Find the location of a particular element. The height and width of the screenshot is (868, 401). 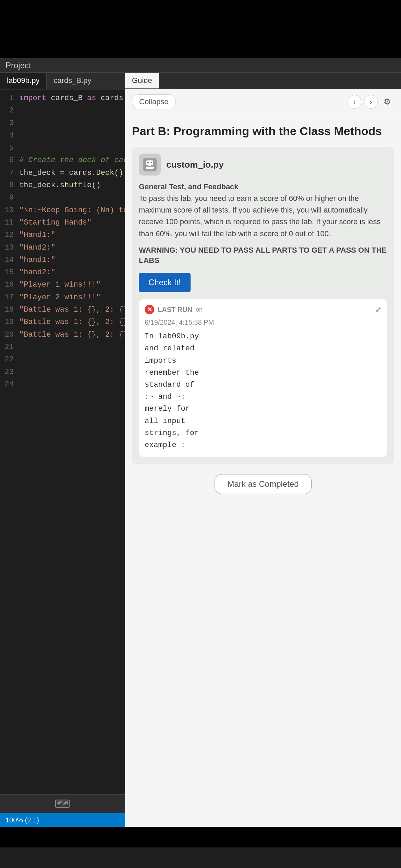

bottom-bar is located at coordinates (200, 837).